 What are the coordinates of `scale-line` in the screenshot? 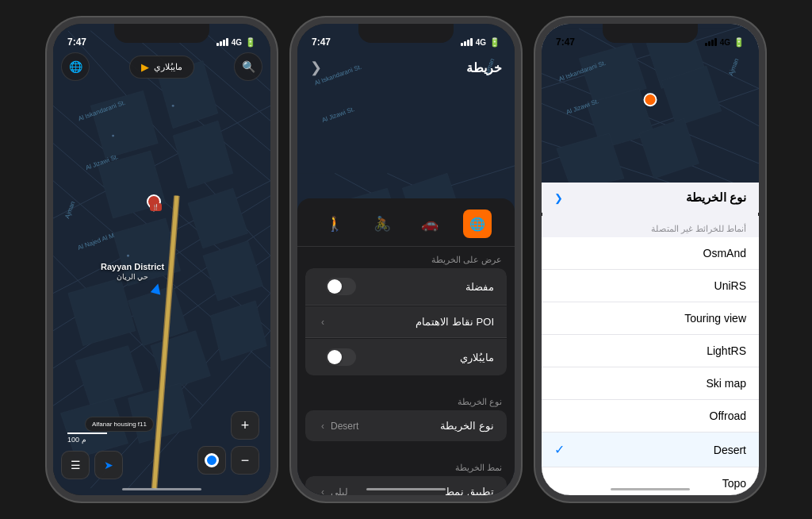 It's located at (87, 433).